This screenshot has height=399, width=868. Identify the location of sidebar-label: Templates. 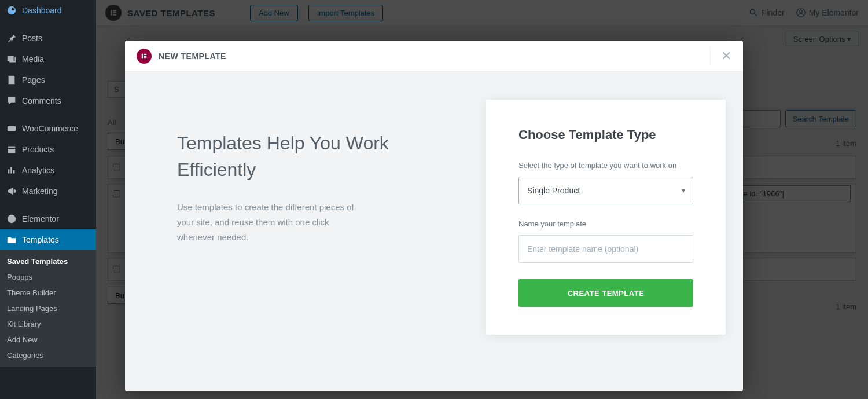
(41, 240).